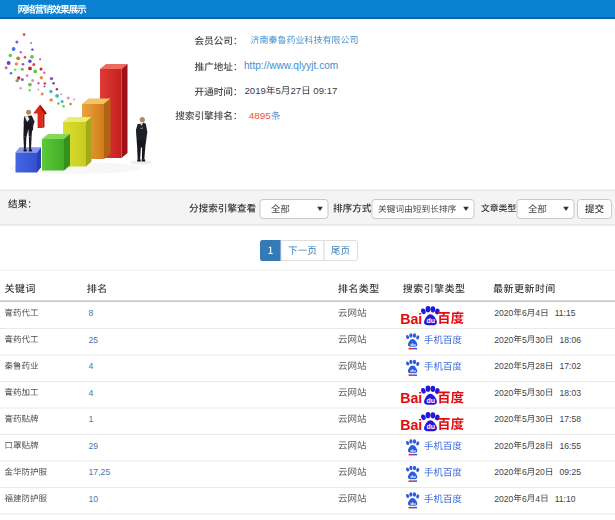  I want to click on svg-text: 11:15, so click(566, 313).